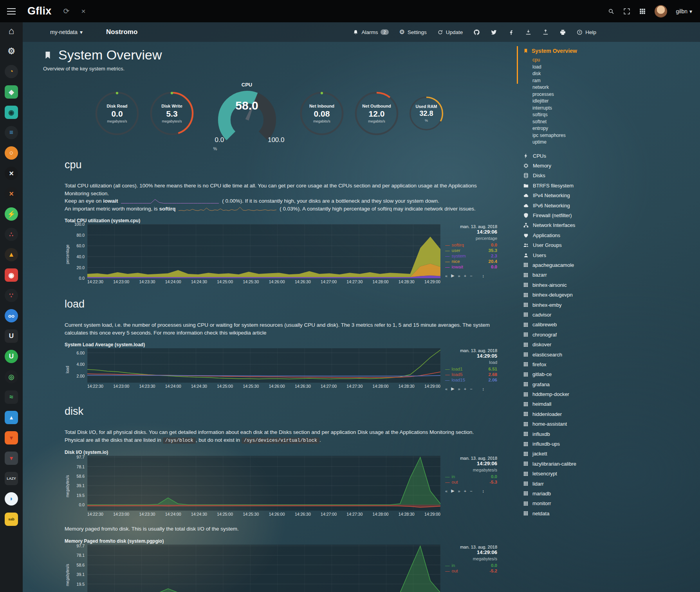 This screenshot has height=592, width=700. What do you see at coordinates (11, 234) in the screenshot?
I see `app-red-scatter-icon: ∴` at bounding box center [11, 234].